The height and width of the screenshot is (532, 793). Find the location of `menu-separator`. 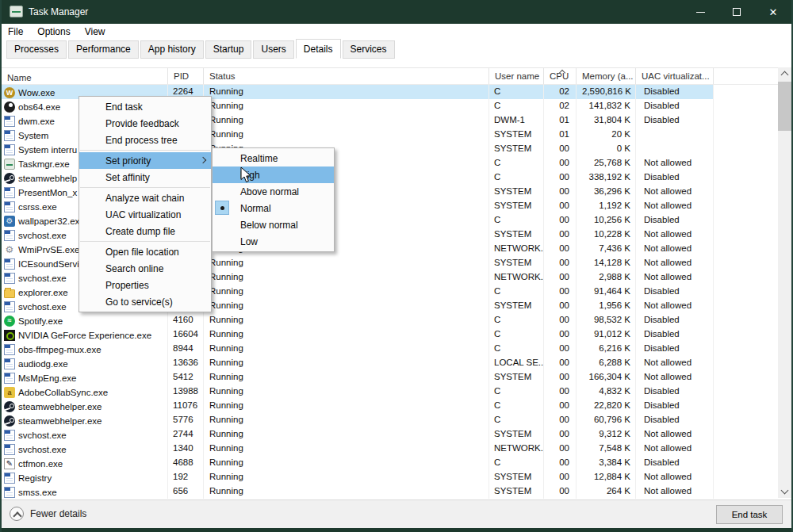

menu-separator is located at coordinates (145, 187).